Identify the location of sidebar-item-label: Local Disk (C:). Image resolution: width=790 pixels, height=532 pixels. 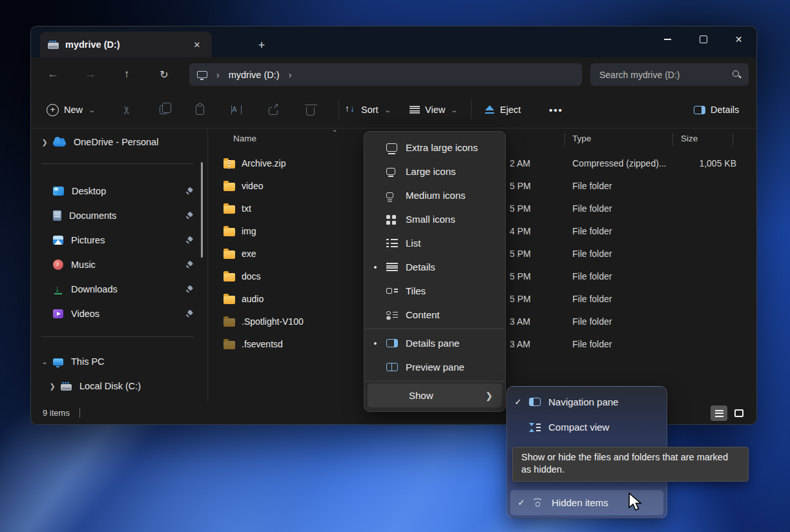
(139, 386).